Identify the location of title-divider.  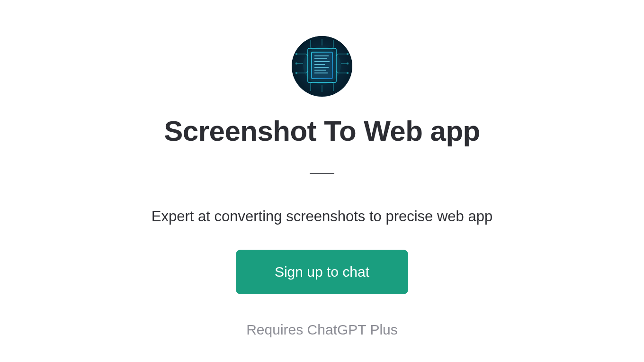
(322, 173).